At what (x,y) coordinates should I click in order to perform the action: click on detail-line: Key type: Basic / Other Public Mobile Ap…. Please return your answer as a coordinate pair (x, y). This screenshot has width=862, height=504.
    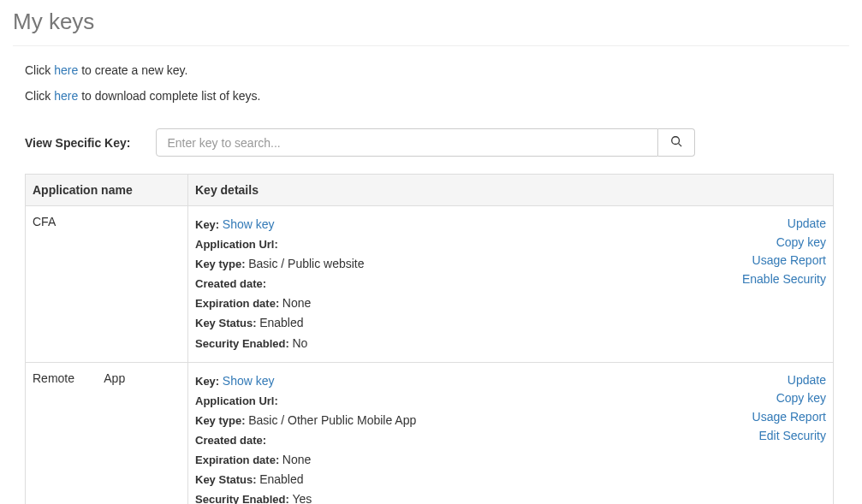
    Looking at the image, I should click on (306, 421).